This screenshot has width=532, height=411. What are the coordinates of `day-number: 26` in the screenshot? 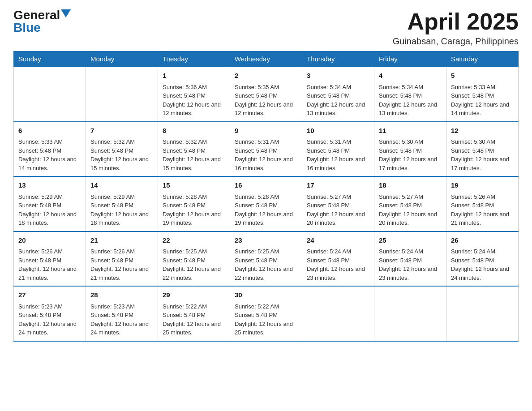 It's located at (482, 241).